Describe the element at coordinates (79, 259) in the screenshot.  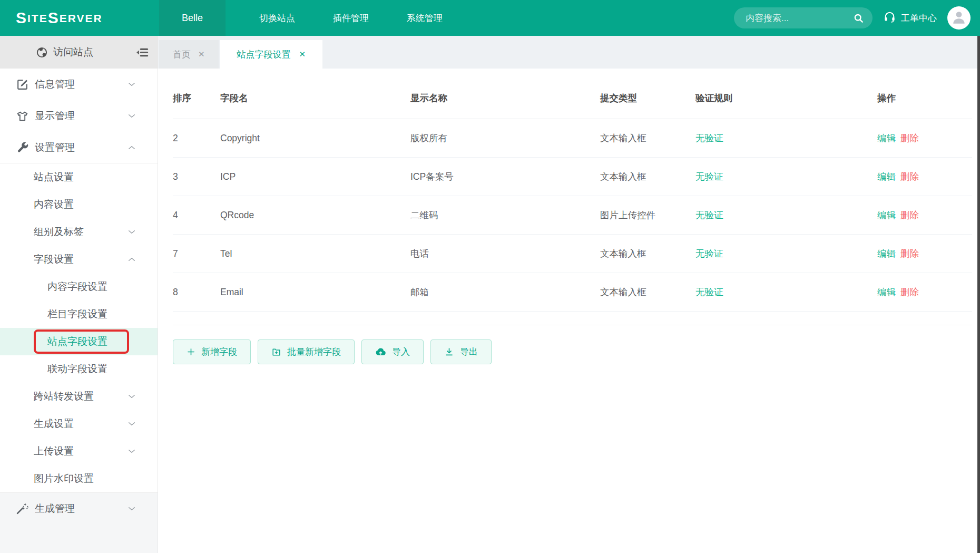
I see `sidebar-item: 字段设置` at that location.